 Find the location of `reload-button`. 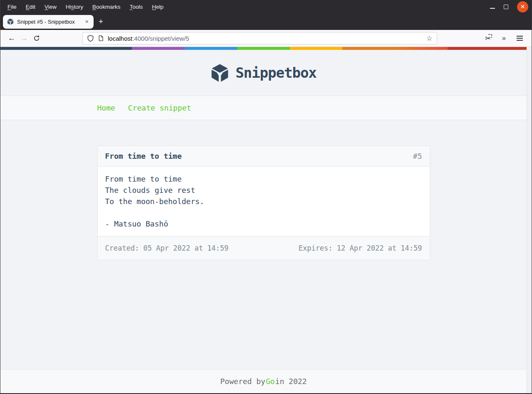

reload-button is located at coordinates (37, 38).